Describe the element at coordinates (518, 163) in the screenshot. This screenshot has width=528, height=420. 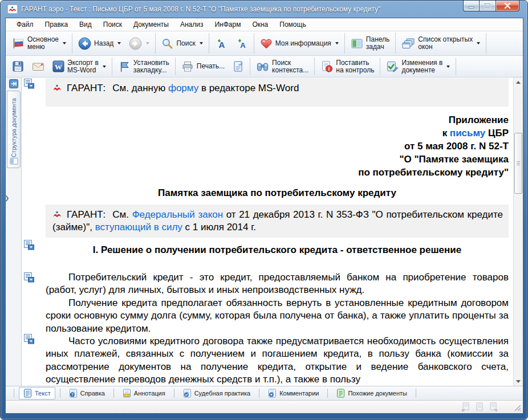
I see `scrollbar-thumb` at that location.